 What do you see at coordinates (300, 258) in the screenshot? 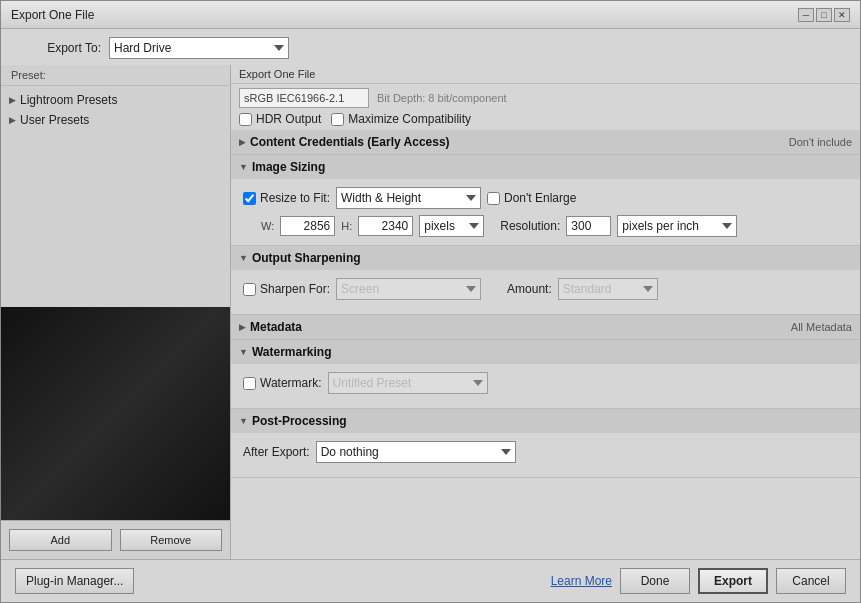
I see `output-sharpening-header-left: ▼ Output Sharpening` at bounding box center [300, 258].